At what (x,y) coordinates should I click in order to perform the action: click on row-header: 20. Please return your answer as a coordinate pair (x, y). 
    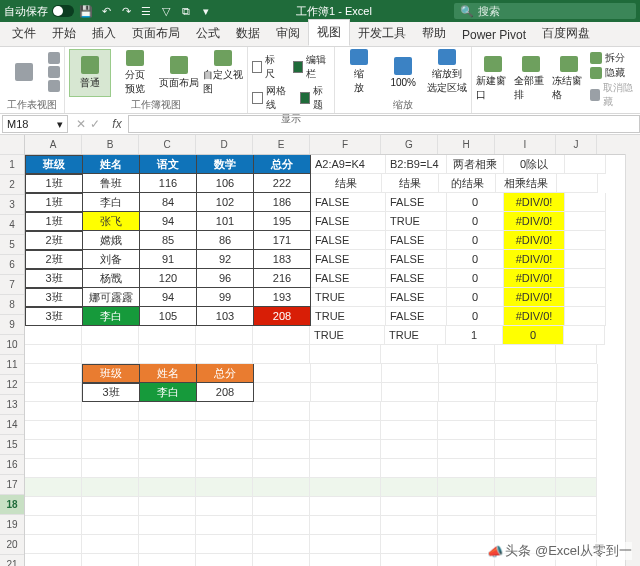
    Looking at the image, I should click on (12, 545).